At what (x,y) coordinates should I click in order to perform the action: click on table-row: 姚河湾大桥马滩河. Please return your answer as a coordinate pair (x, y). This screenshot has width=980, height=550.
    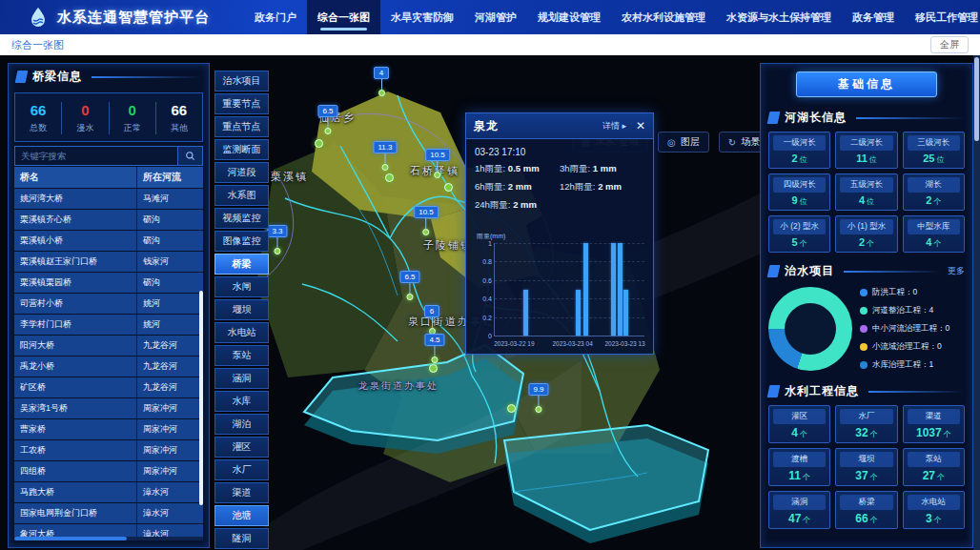
    Looking at the image, I should click on (109, 198).